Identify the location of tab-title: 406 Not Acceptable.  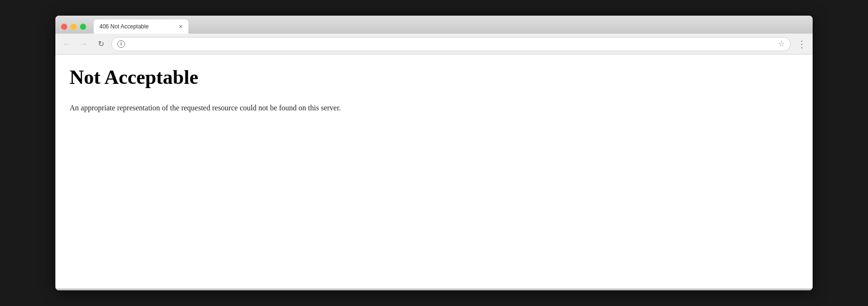
(137, 27).